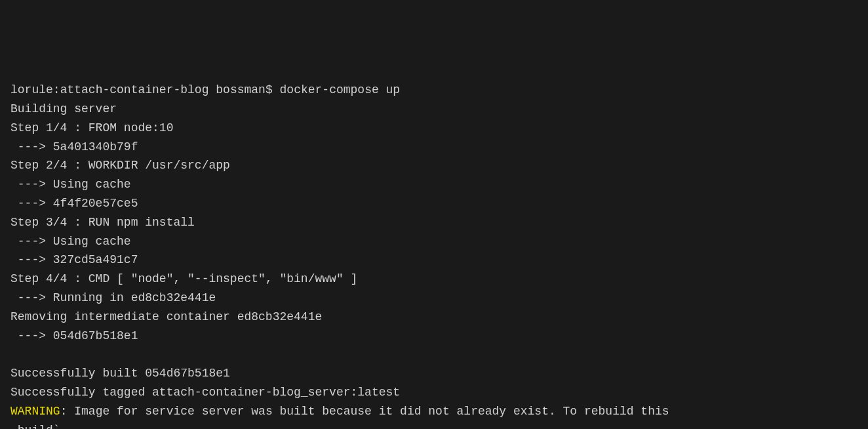  Describe the element at coordinates (434, 91) in the screenshot. I see `prompt-line: lorule:attach-container-blog bossman$ do…` at that location.